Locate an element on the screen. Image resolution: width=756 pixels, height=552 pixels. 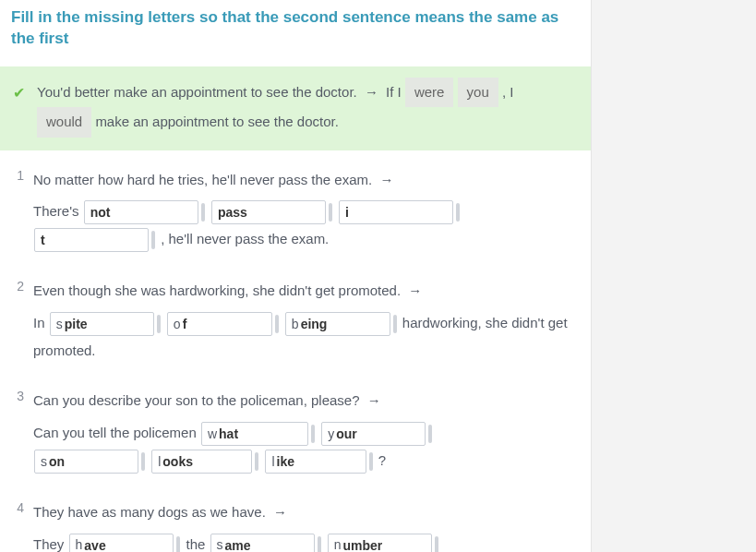
question-body: No matter how hard he tries, he'll never… is located at coordinates (307, 210).